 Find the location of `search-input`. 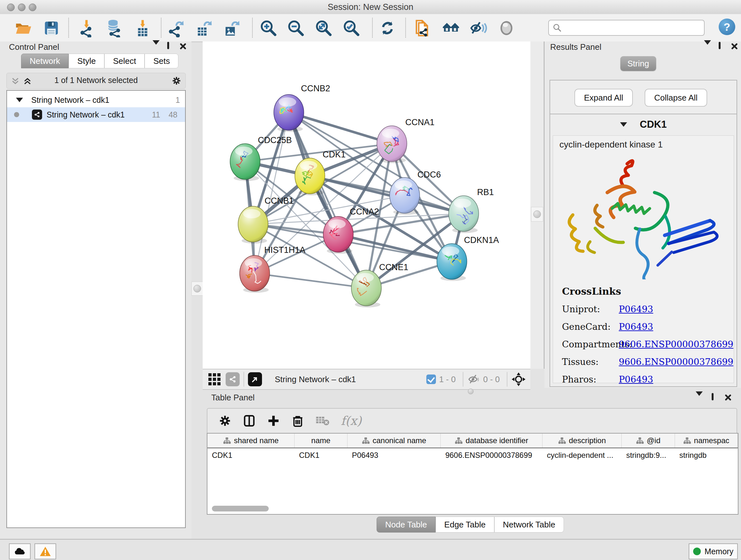

search-input is located at coordinates (626, 28).